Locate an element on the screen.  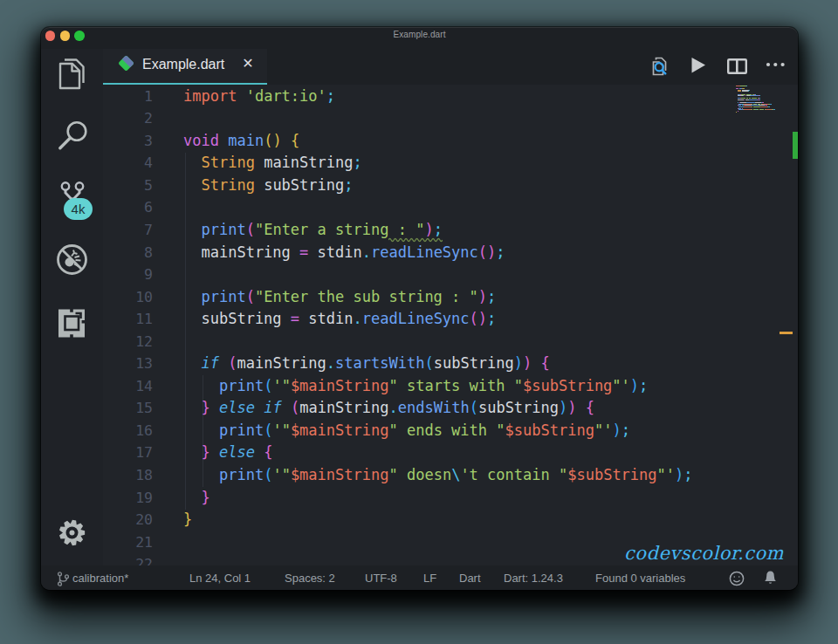
line-number: 20 is located at coordinates (127, 520).